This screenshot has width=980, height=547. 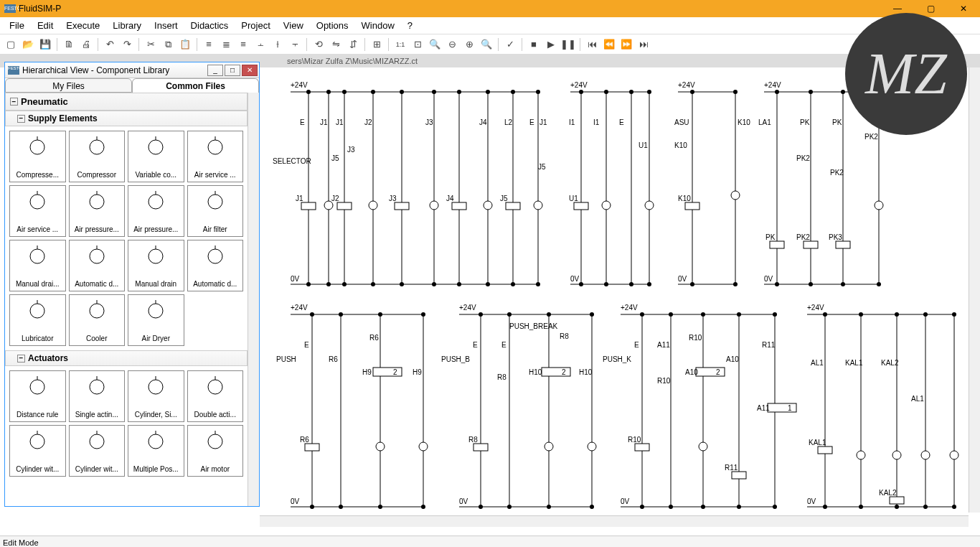 What do you see at coordinates (69, 85) in the screenshot?
I see `tab-my-files: My Files` at bounding box center [69, 85].